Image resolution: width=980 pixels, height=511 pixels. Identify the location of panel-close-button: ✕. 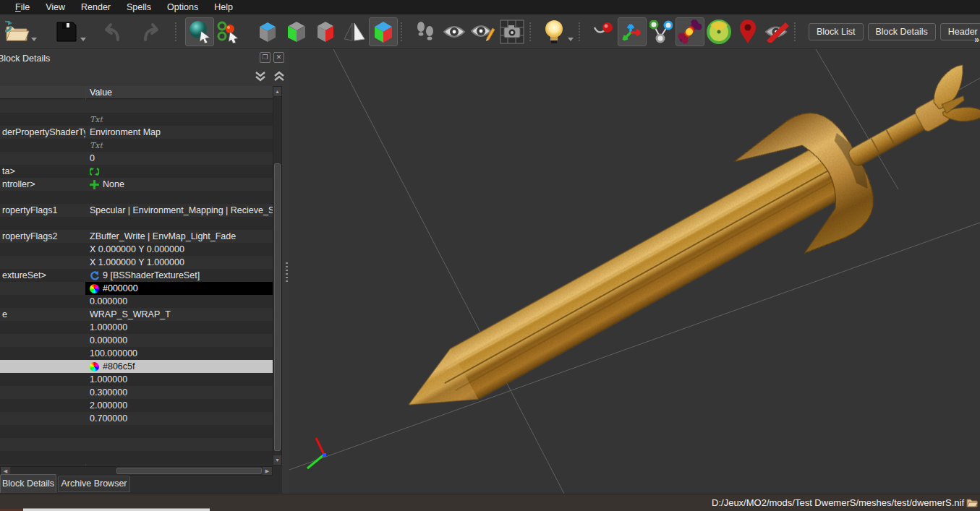
(279, 58).